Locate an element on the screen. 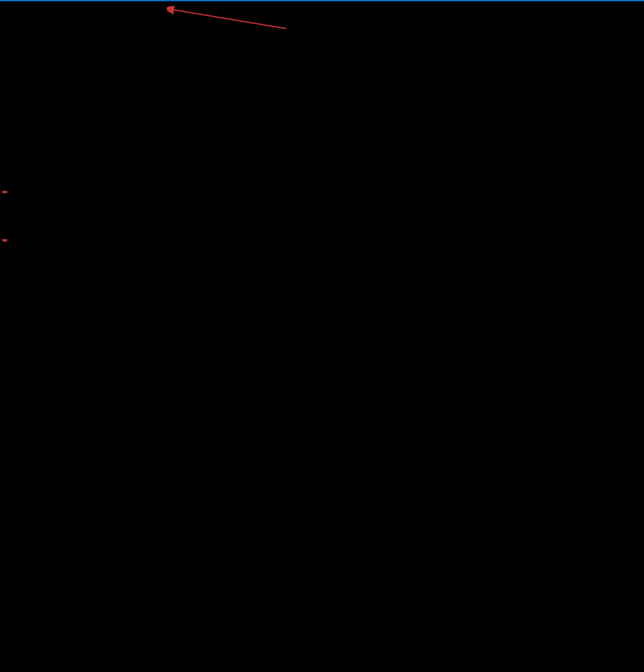  management-commands-header is located at coordinates (5, 192).